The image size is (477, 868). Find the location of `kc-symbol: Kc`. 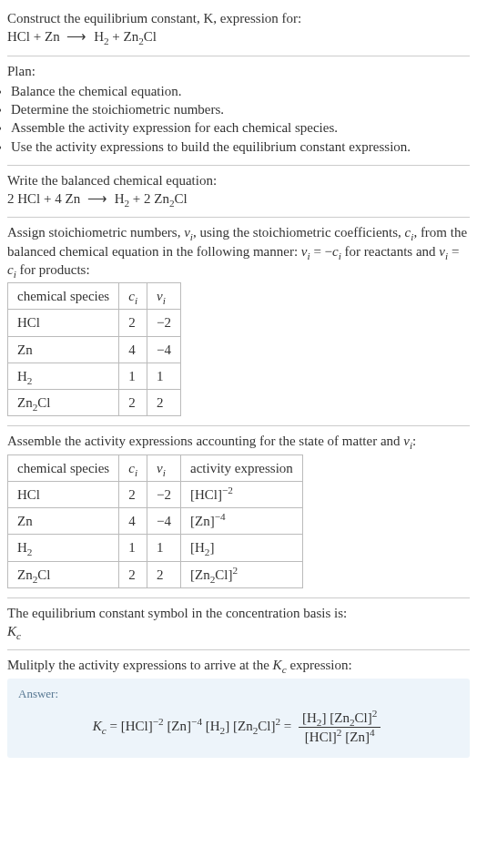

kc-symbol: Kc is located at coordinates (238, 631).